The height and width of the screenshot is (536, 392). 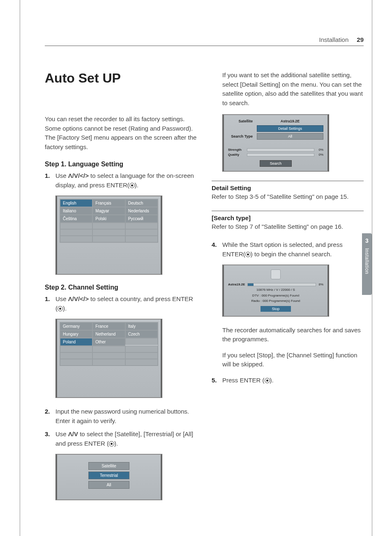 What do you see at coordinates (334, 39) in the screenshot?
I see `header-section: Installation` at bounding box center [334, 39].